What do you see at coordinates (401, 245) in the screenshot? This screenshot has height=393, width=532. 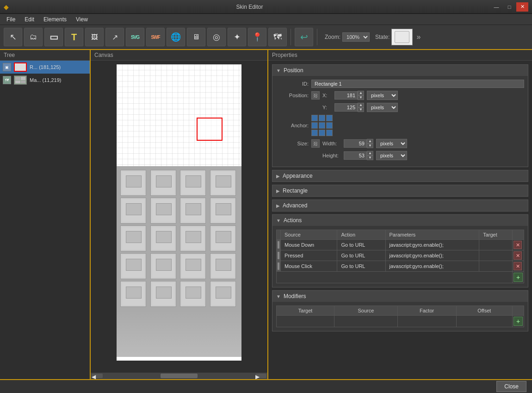 I see `actions-row-0: Mouse Down Go to URL javascript:gyro.ena…` at bounding box center [401, 245].